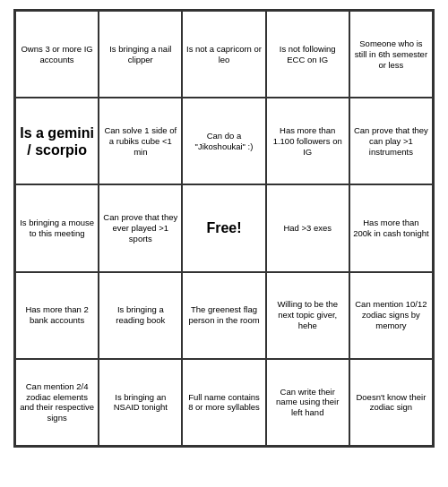 This screenshot has height=487, width=448. I want to click on bingo-cell-11: Can prove that they ever played >1 sport…, so click(140, 227).